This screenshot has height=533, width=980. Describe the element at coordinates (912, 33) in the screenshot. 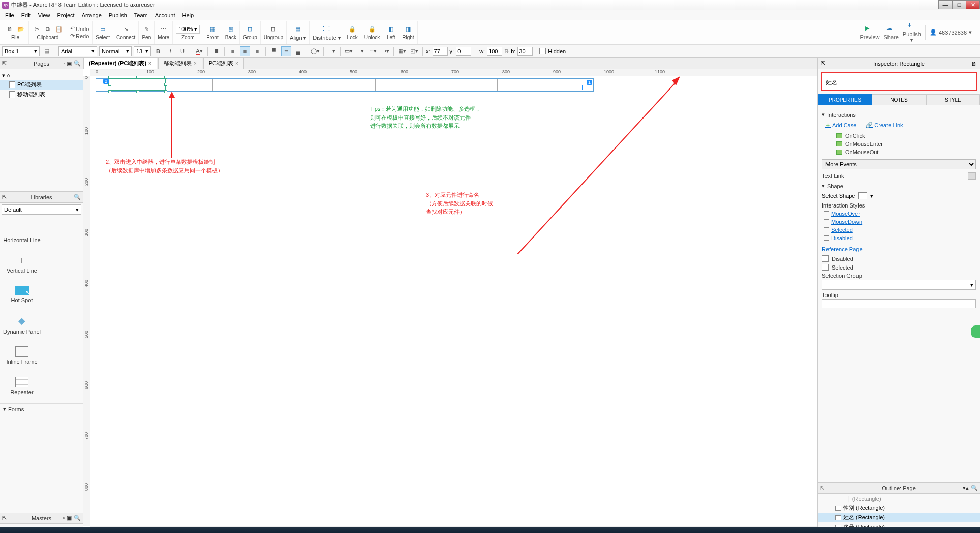

I see `publish-button: ⬇Publish ▾` at that location.